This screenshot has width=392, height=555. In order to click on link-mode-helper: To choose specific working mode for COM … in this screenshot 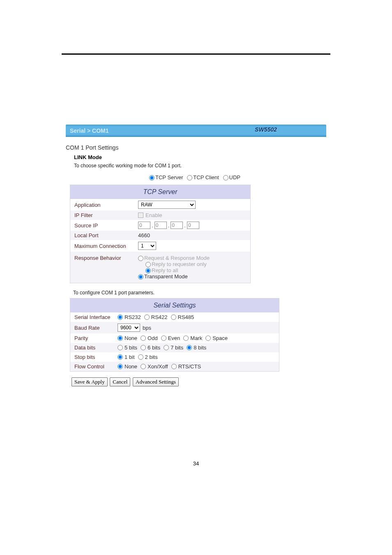, I will do `click(200, 166)`.